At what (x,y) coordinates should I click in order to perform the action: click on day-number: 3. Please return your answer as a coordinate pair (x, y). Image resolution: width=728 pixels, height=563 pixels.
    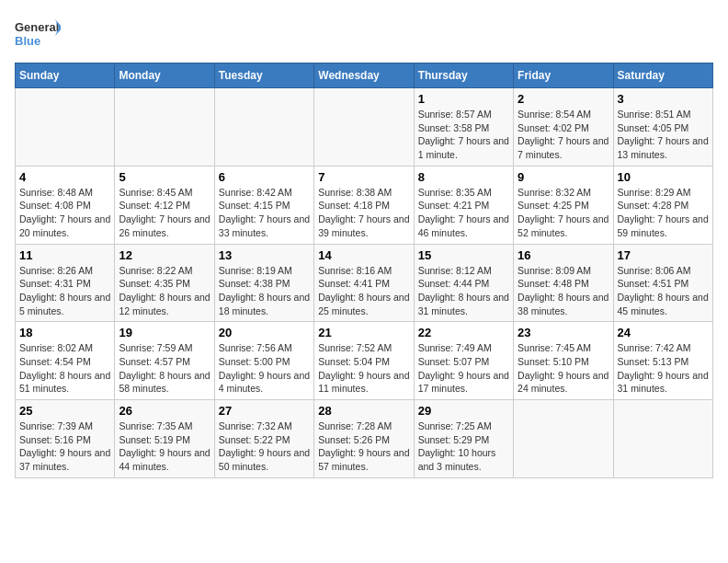
    Looking at the image, I should click on (664, 99).